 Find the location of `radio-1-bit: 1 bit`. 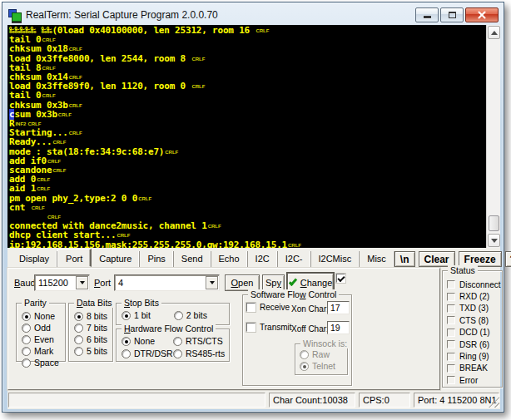

radio-1-bit: 1 bit is located at coordinates (136, 315).